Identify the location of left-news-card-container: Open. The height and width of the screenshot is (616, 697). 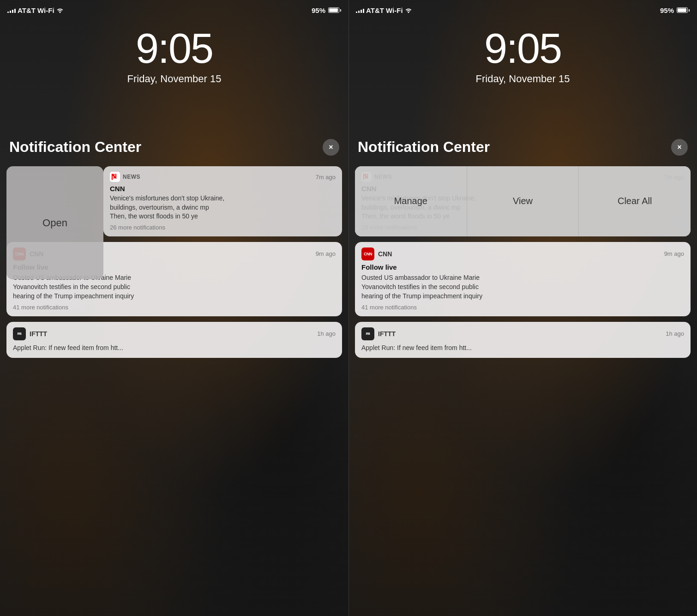
(174, 201).